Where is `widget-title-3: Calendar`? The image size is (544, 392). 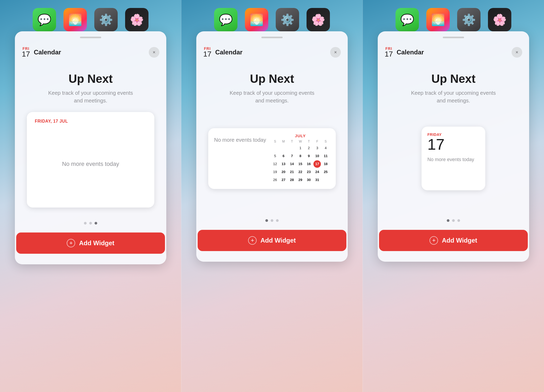
widget-title-3: Calendar is located at coordinates (454, 52).